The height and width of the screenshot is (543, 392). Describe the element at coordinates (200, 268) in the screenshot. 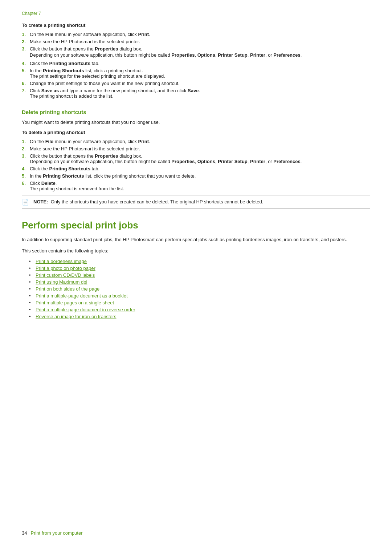

I see `list-item: • Print a photo on photo paper` at that location.